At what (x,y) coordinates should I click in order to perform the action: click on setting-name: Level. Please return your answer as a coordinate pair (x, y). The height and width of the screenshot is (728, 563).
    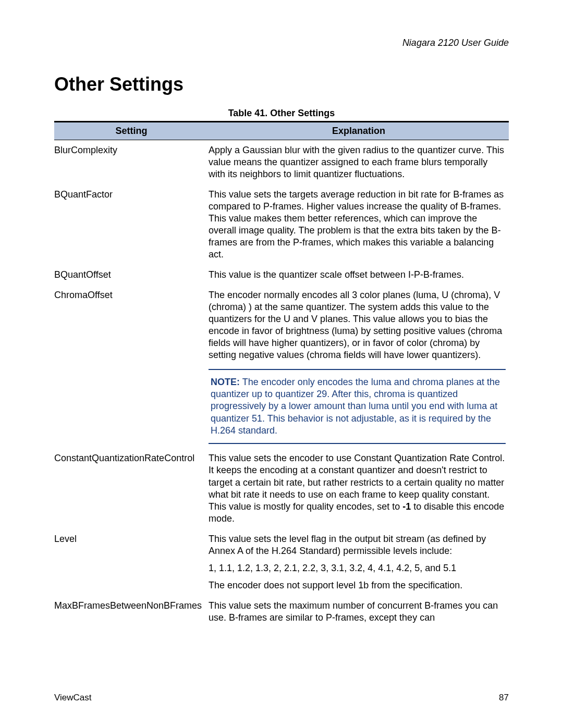
    Looking at the image, I should click on (131, 562).